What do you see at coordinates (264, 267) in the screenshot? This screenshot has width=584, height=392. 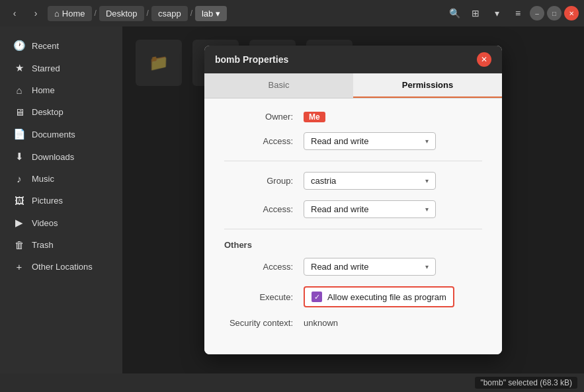 I see `others-access-label: Access:` at bounding box center [264, 267].